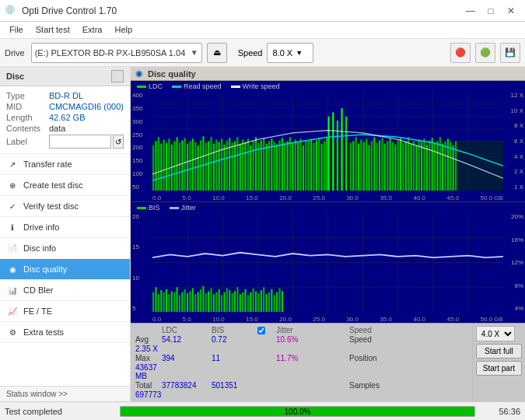  Describe the element at coordinates (510, 53) in the screenshot. I see `toolbar-icon-btn-3: 💾` at that location.